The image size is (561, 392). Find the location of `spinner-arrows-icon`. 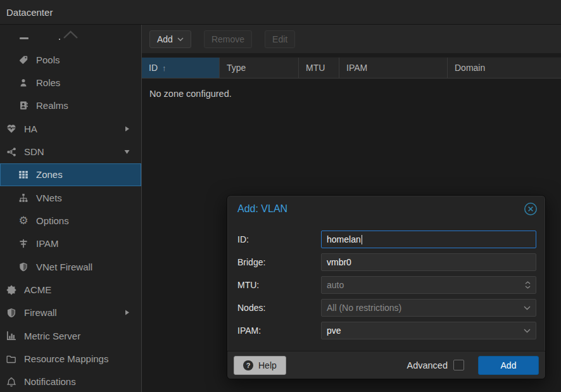

spinner-arrows-icon is located at coordinates (528, 285).